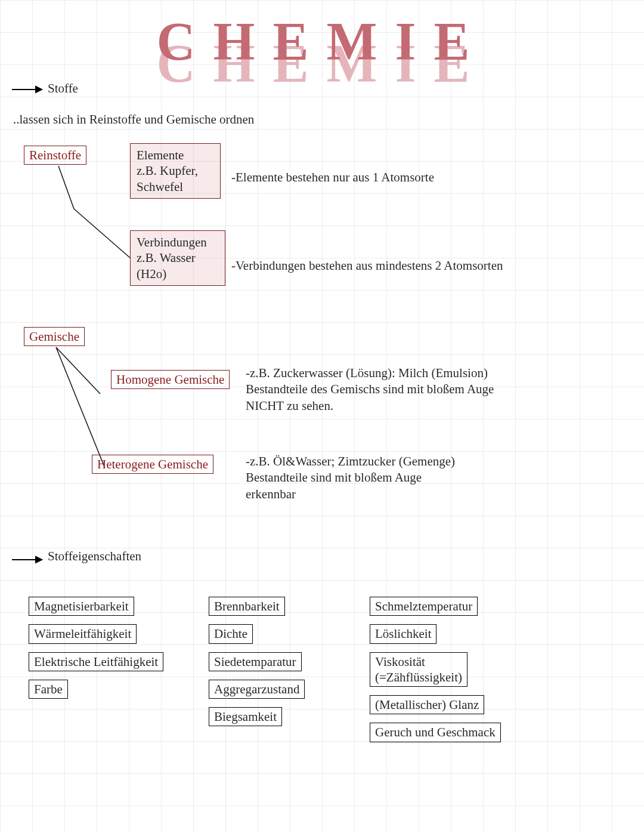 The height and width of the screenshot is (833, 644). I want to click on prop-box: Farbe, so click(48, 689).